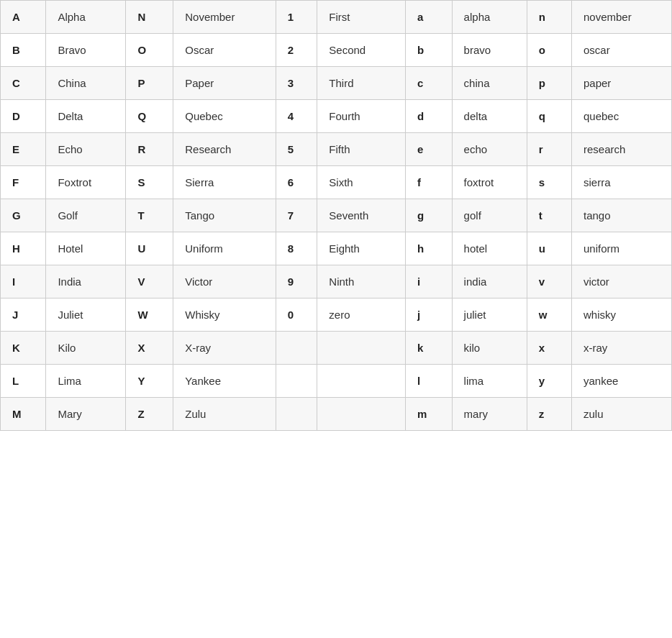 Image resolution: width=672 pixels, height=638 pixels. What do you see at coordinates (337, 249) in the screenshot?
I see `table-row: HHotelUUniform8Eighthhhoteluuniform` at bounding box center [337, 249].